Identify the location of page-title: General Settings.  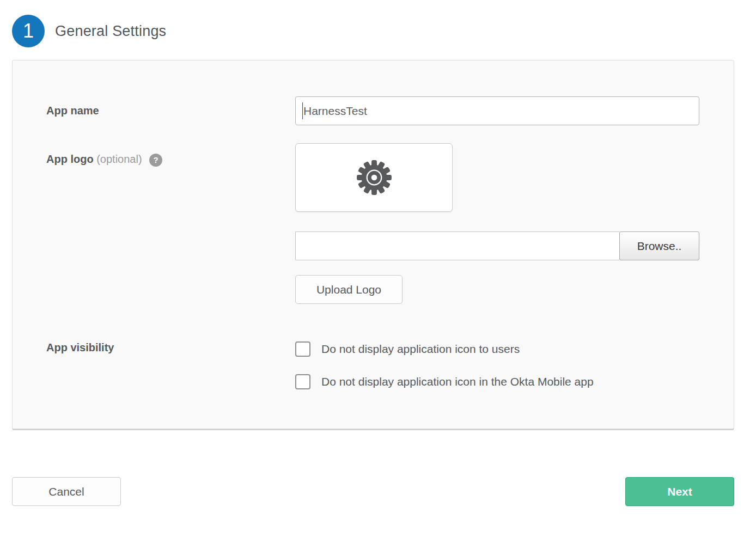
(111, 32).